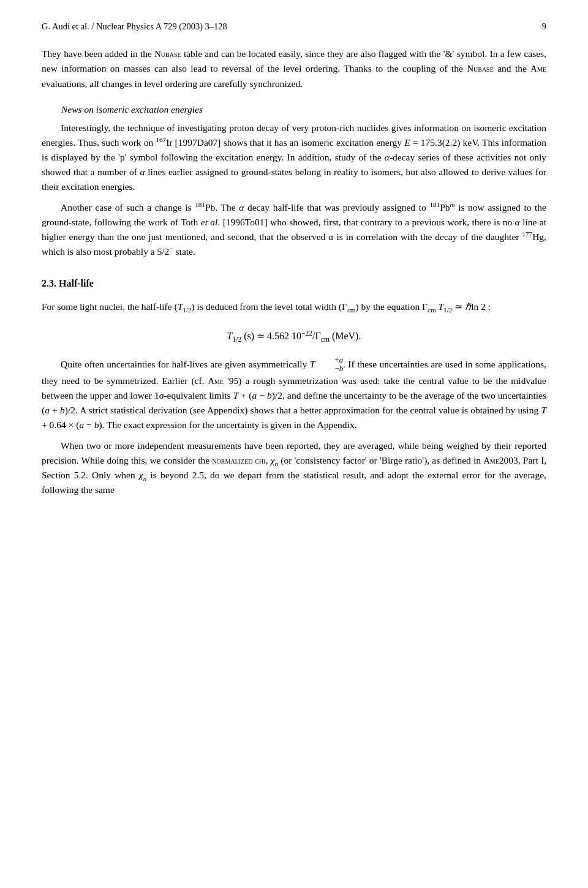 The width and height of the screenshot is (588, 888). Describe the element at coordinates (432, 310) in the screenshot. I see `gamma-cm-sub2: cm` at that location.